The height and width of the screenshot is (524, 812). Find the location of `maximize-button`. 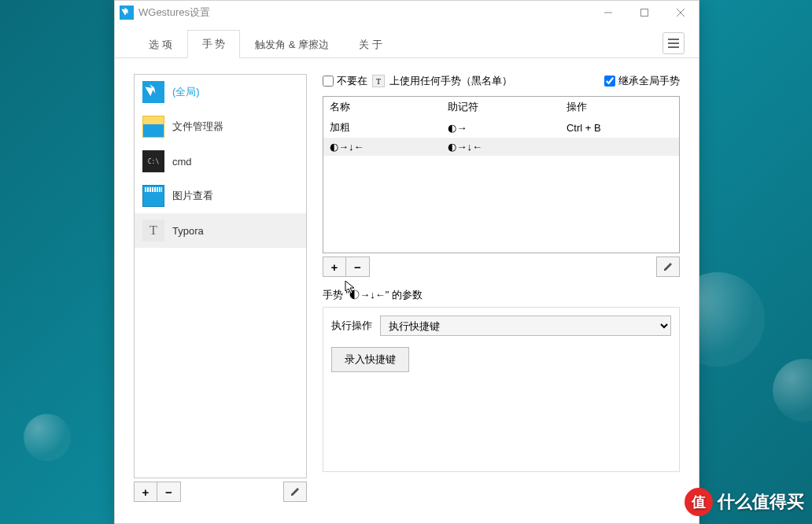

maximize-button is located at coordinates (644, 13).